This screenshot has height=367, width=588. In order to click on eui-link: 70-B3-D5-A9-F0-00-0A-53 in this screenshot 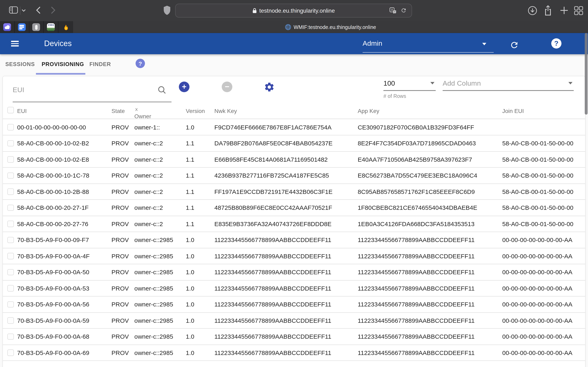, I will do `click(53, 288)`.